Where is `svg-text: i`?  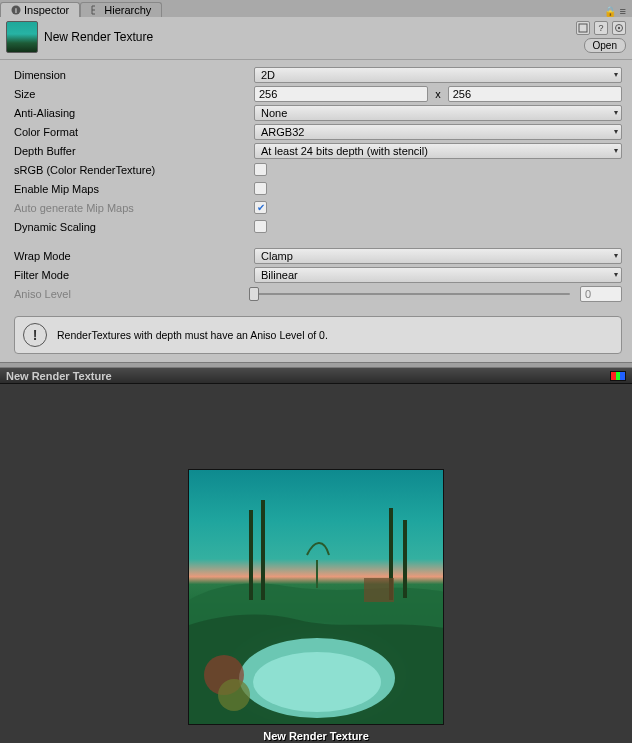 svg-text: i is located at coordinates (16, 10).